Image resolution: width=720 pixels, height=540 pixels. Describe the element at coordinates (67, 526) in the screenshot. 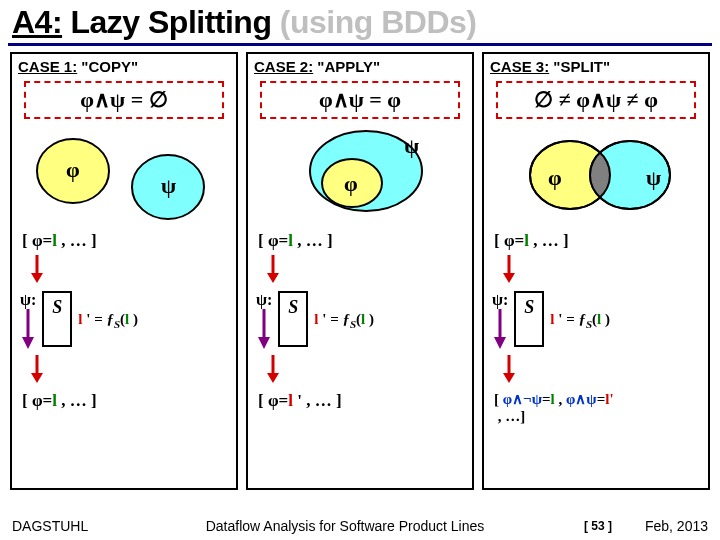

I see `footer-left: DAGSTUHL` at that location.